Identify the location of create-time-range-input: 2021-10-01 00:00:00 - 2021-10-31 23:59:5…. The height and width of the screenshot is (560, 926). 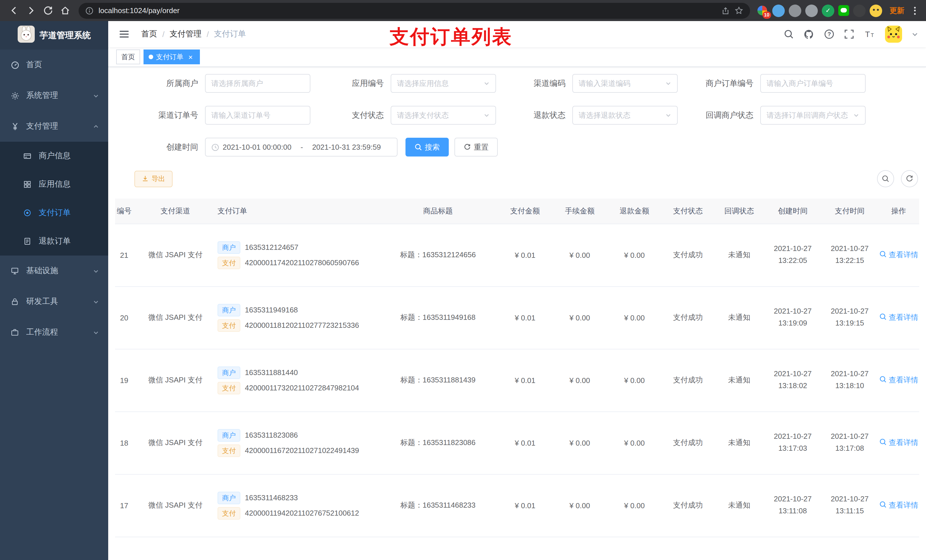
(301, 147).